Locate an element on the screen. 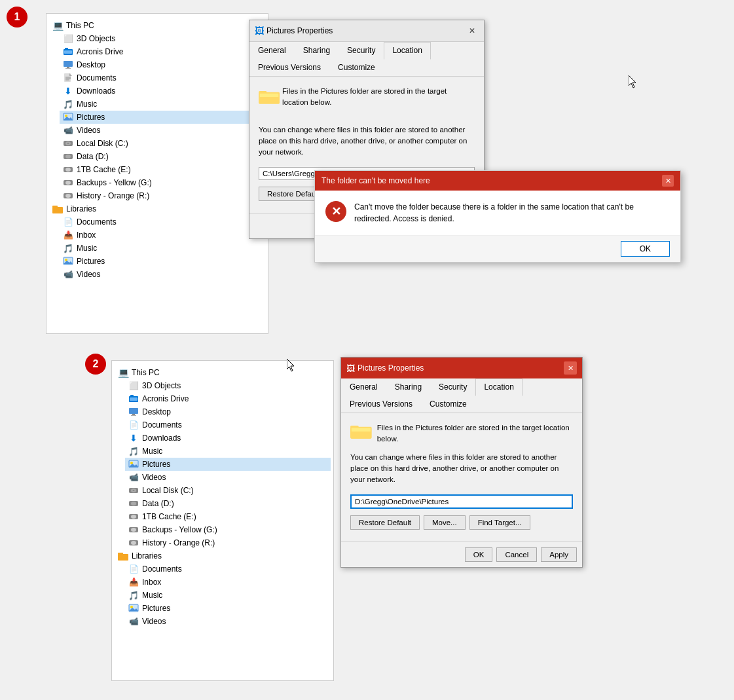 This screenshot has height=700, width=734. tree-label-history-r: History - Orange (R:) is located at coordinates (113, 196).